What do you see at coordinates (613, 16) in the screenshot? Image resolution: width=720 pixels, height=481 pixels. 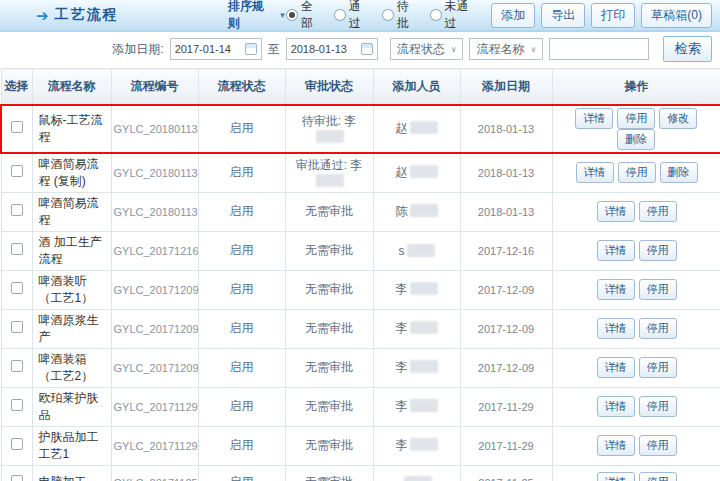 I see `print-button: 打印` at bounding box center [613, 16].